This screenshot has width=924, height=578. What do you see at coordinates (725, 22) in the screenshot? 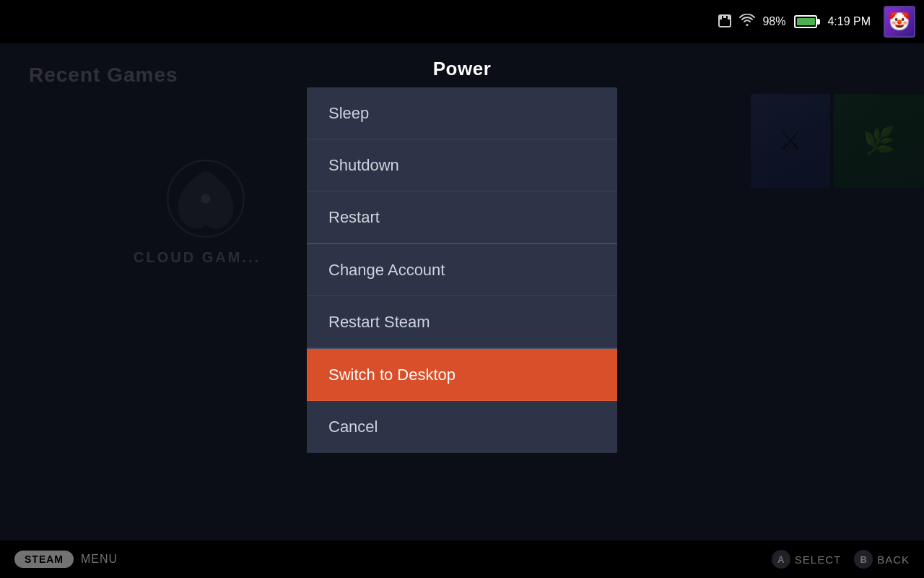
I see `sd-card-icon` at bounding box center [725, 22].